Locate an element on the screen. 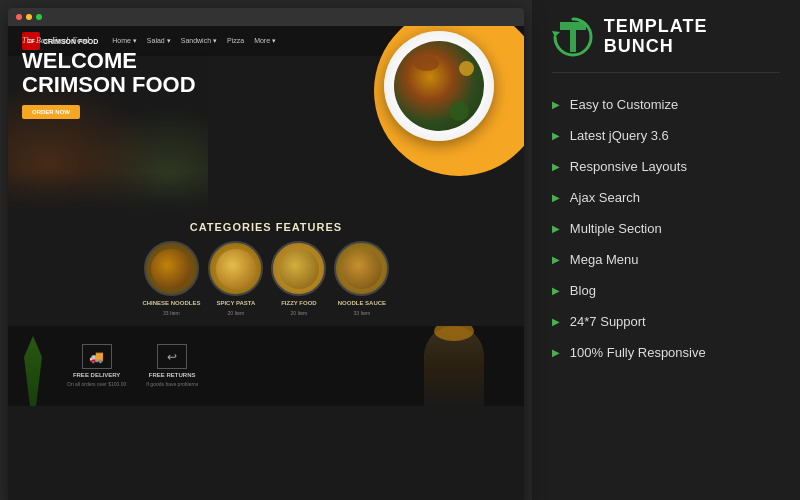  category-count-4: 33 Item is located at coordinates (362, 313).